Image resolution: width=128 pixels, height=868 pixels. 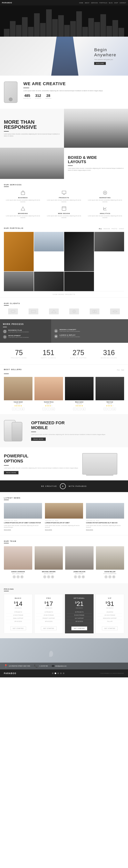 What do you see at coordinates (32, 128) in the screenshot?
I see `responsive-left: MORE THAN RESPONSIVE Lorem ipsum dolor s…` at bounding box center [32, 128].